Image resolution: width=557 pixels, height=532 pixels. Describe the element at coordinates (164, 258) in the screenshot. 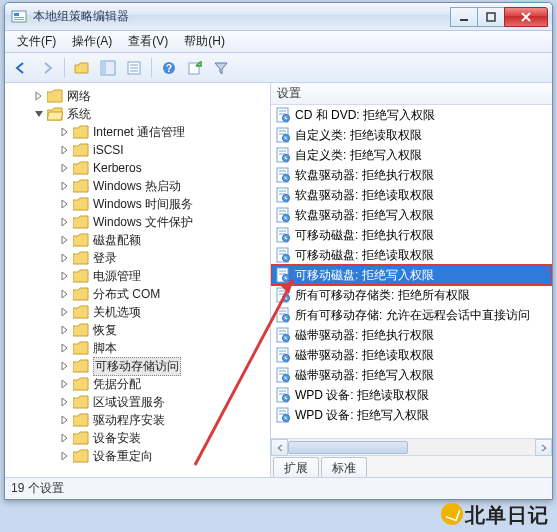

I see `tree-item: 登录` at that location.